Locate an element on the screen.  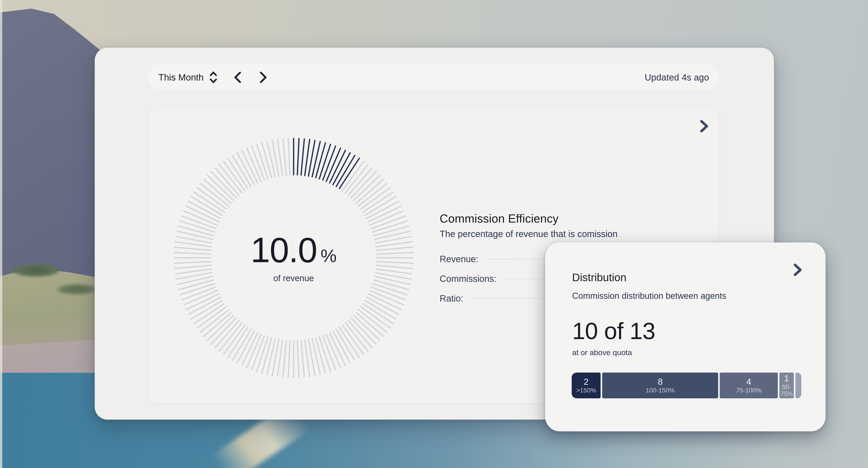
segment-range-label: 100-150% is located at coordinates (660, 390).